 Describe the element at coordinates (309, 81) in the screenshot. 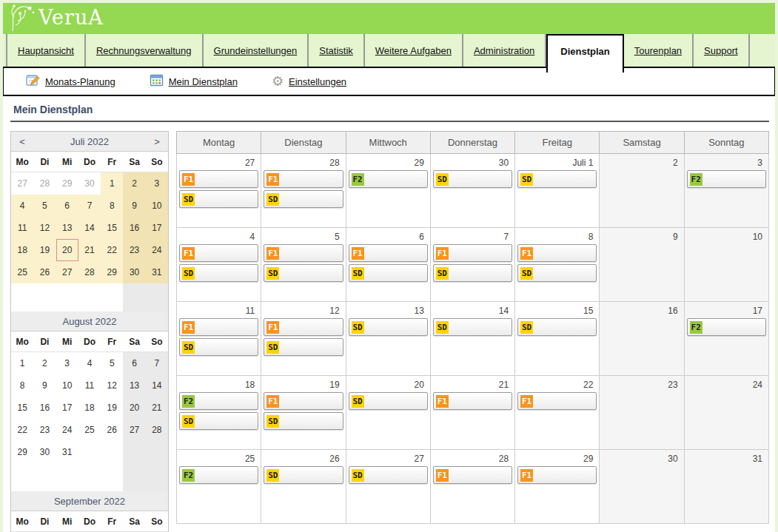

I see `einstellungen-button: ⚙ Einstellungen` at that location.